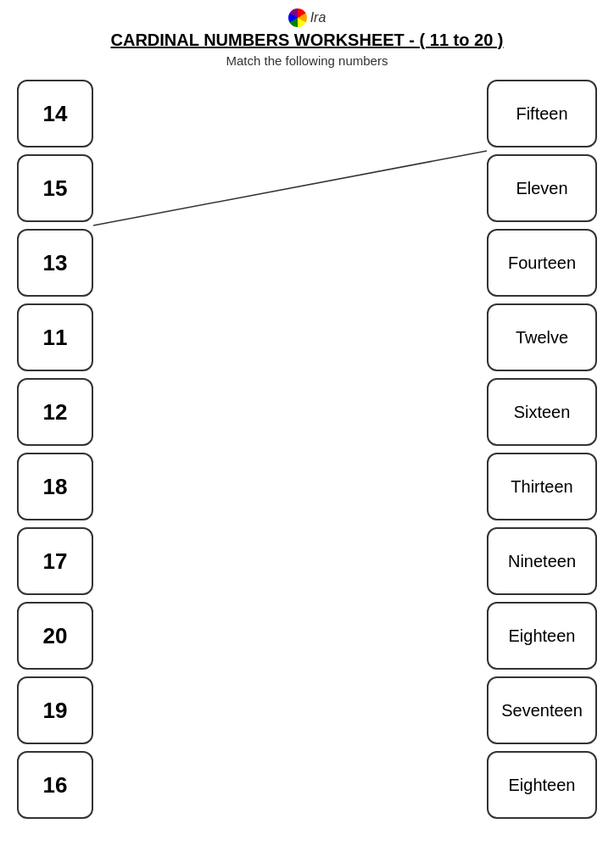 This screenshot has height=868, width=614. I want to click on logo-area: Ira, so click(307, 18).